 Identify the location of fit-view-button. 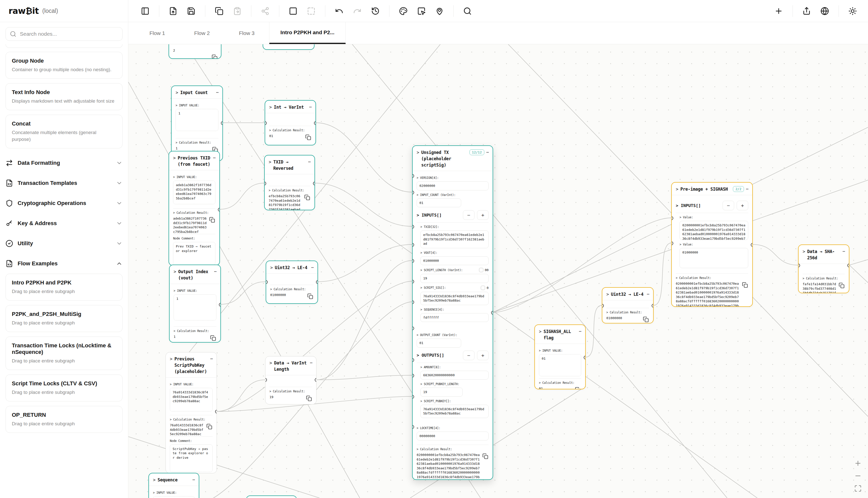
(858, 488).